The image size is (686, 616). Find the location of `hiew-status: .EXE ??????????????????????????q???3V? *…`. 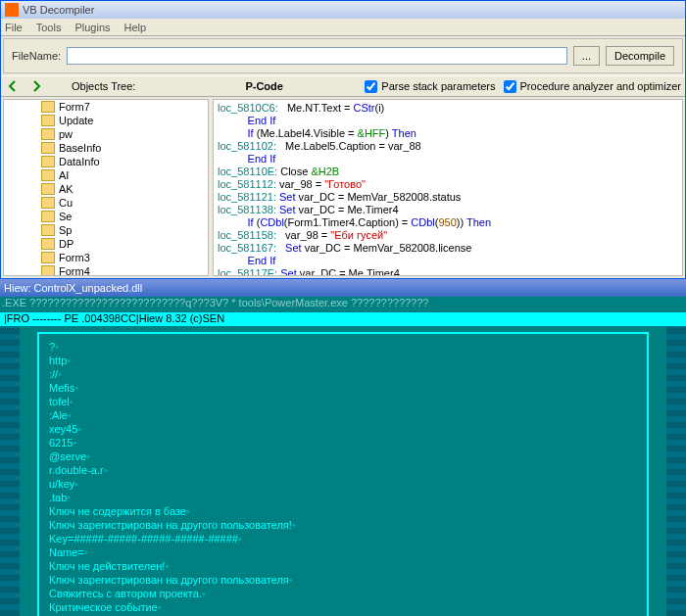

hiew-status: .EXE ??????????????????????????q???3V? *… is located at coordinates (343, 305).